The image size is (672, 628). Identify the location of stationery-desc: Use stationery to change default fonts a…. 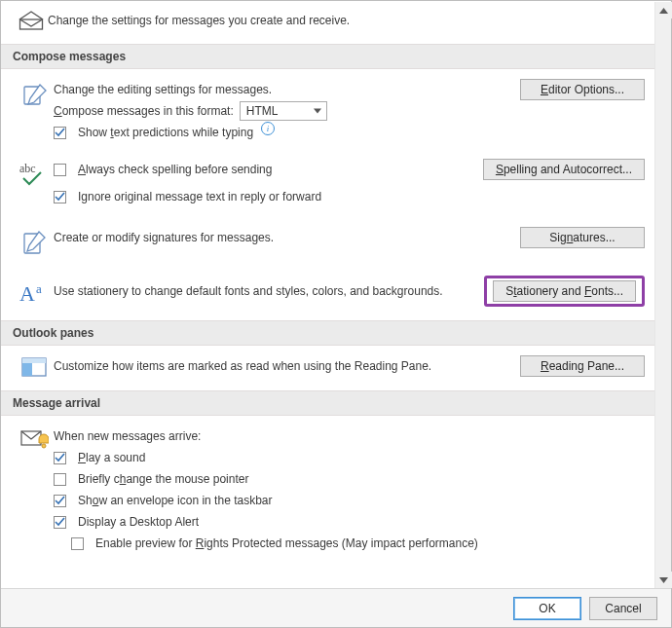
(248, 291).